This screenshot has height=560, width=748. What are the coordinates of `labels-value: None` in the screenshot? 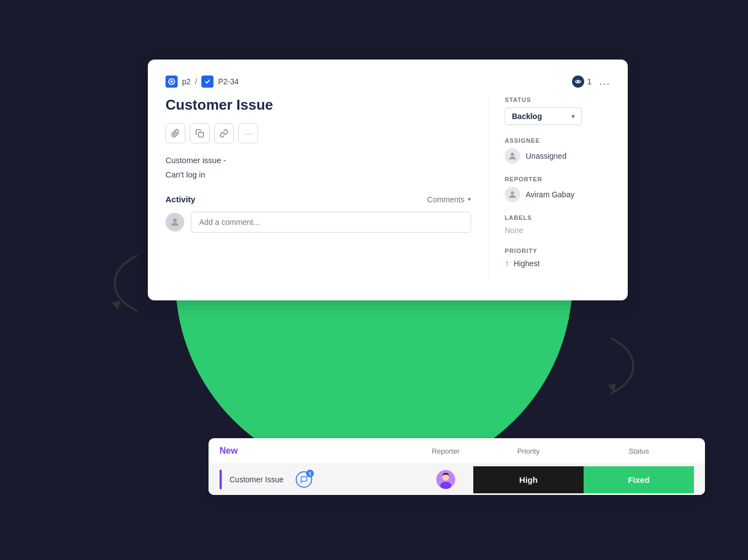 It's located at (514, 230).